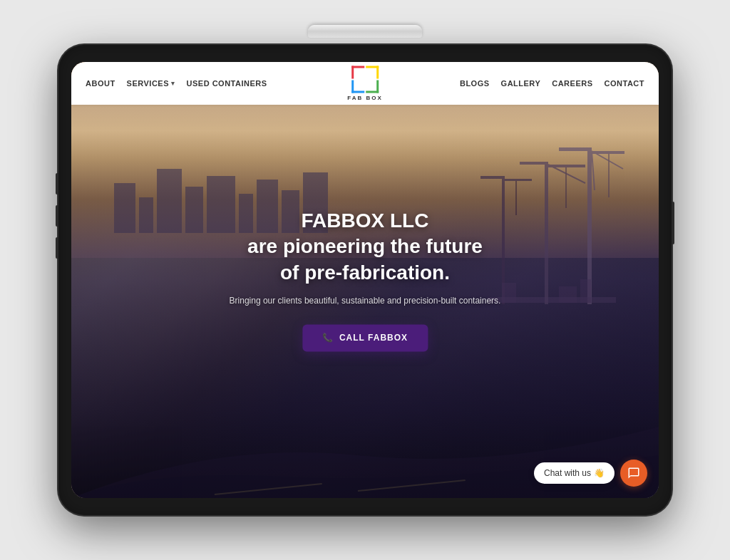 The image size is (730, 560). I want to click on phone-icon: 📞, so click(328, 338).